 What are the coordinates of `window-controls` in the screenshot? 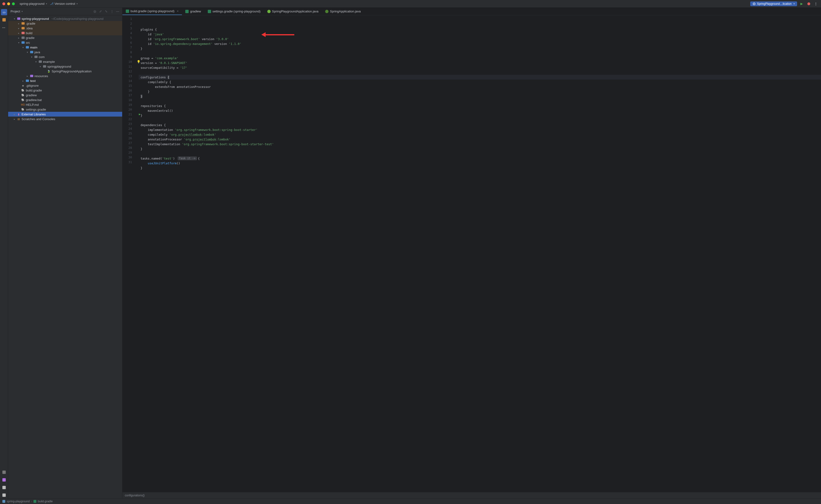 It's located at (9, 4).